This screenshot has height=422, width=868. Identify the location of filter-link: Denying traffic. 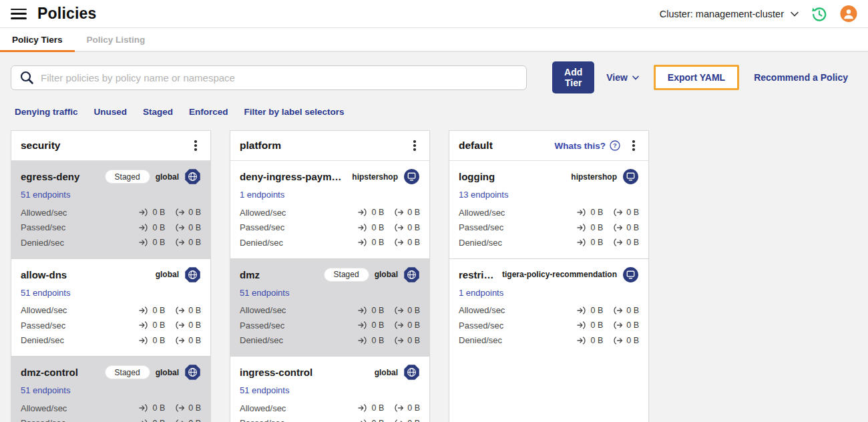
(47, 112).